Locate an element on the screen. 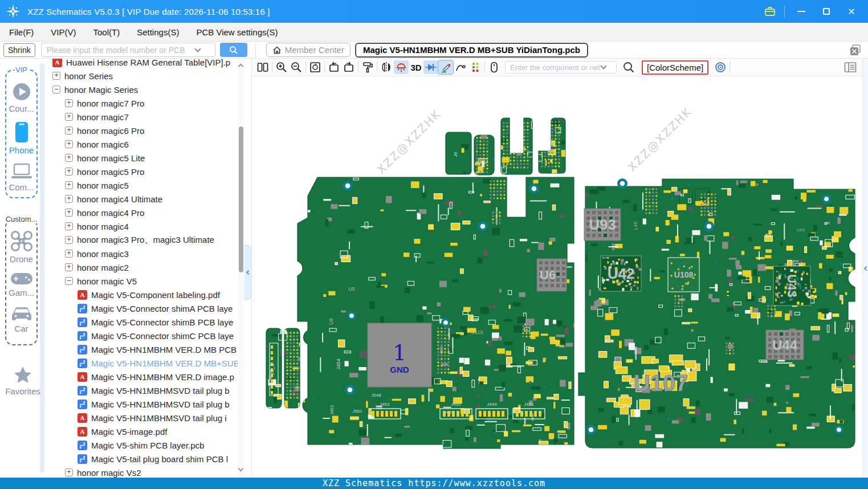 This screenshot has width=868, height=489. net-search-icon is located at coordinates (629, 67).